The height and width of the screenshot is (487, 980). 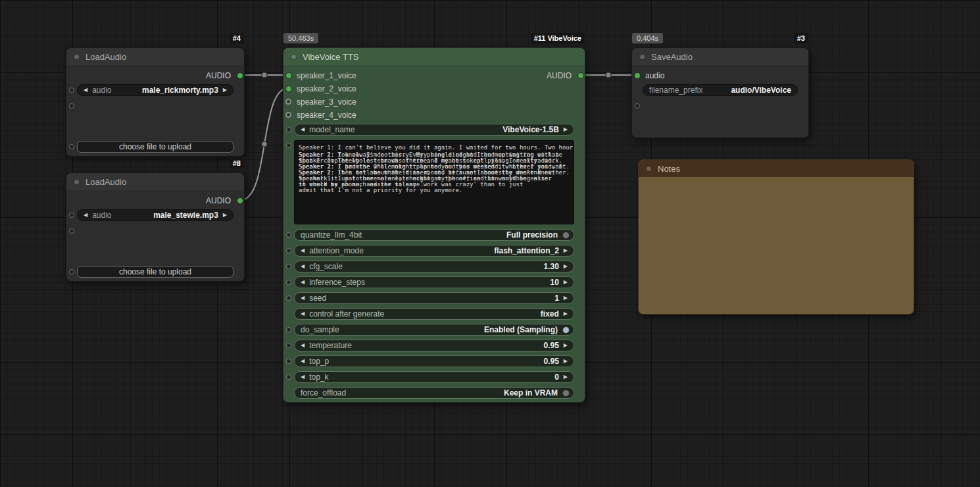 What do you see at coordinates (320, 76) in the screenshot?
I see `speaker-1-voice-input-slot: speaker_1_voice` at bounding box center [320, 76].